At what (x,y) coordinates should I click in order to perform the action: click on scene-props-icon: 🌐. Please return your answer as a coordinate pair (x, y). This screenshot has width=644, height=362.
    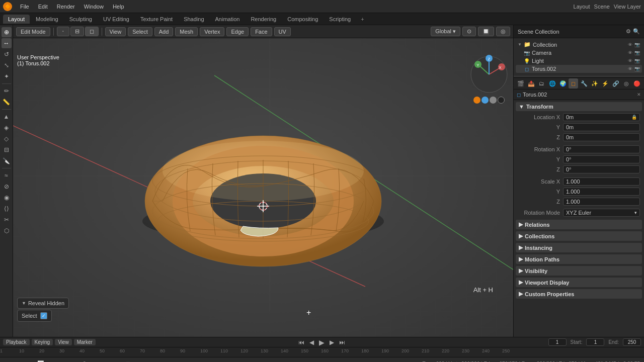
    Looking at the image, I should click on (552, 83).